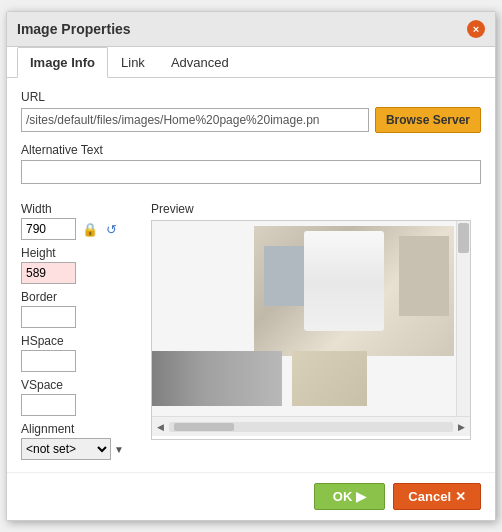  What do you see at coordinates (251, 97) in the screenshot?
I see `url-label: URL` at bounding box center [251, 97].